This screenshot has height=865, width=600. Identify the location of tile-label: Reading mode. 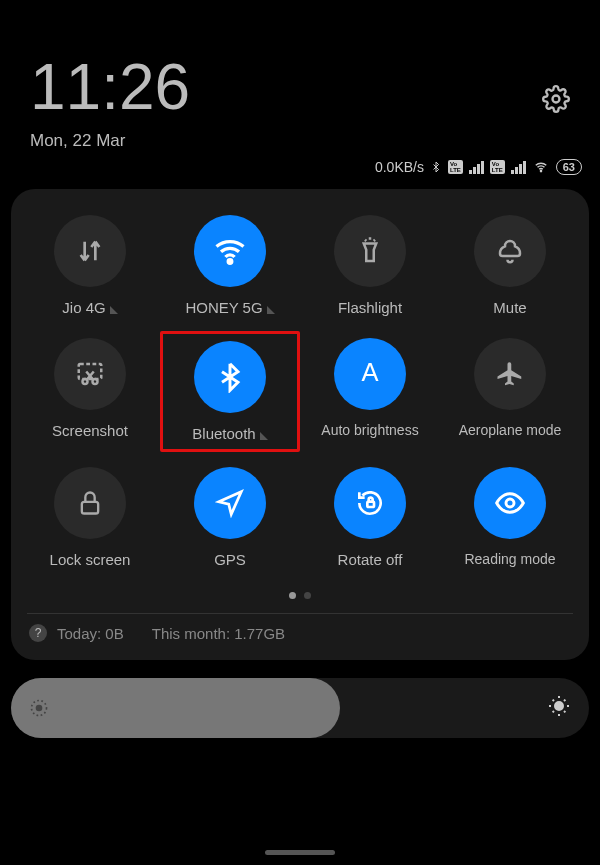
(510, 559).